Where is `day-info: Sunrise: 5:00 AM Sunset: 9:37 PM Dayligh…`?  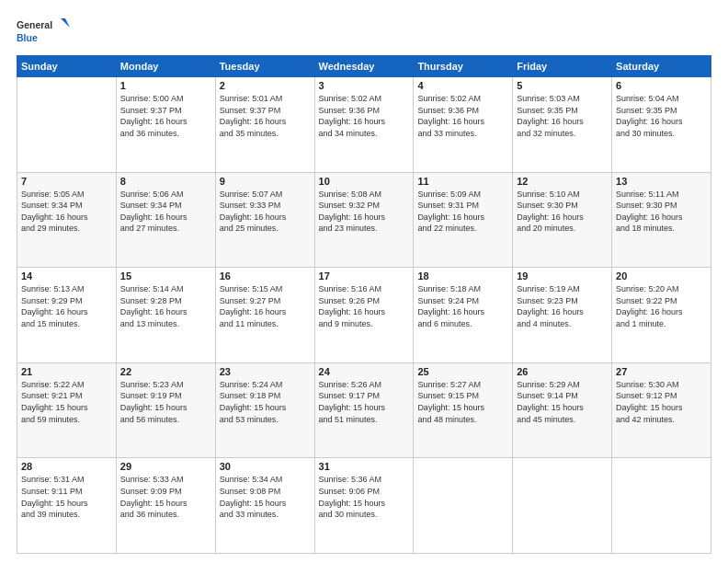 day-info: Sunrise: 5:00 AM Sunset: 9:37 PM Dayligh… is located at coordinates (165, 116).